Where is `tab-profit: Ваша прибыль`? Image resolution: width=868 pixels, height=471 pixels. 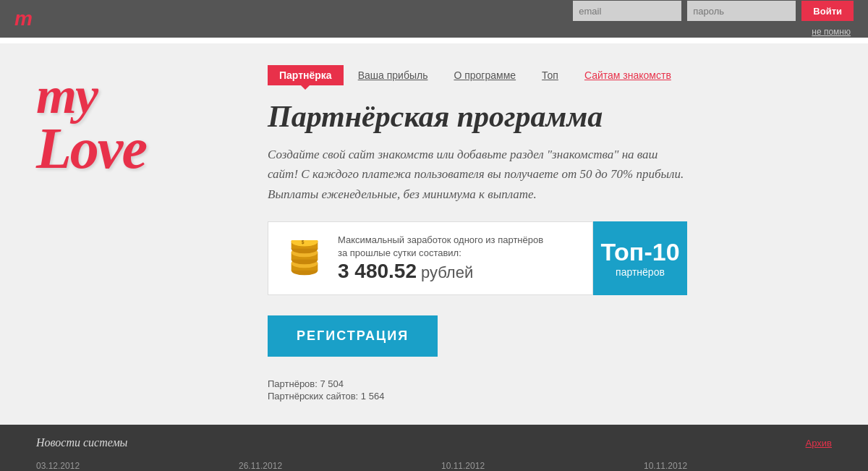 tab-profit: Ваша прибыль is located at coordinates (393, 75).